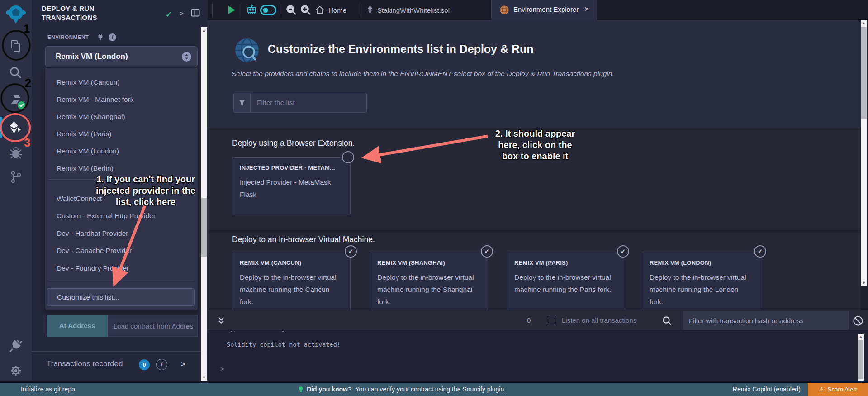 Image resolution: width=868 pixels, height=396 pixels. I want to click on provider-card-remix-vm-london: REMIX VM (LONDON) Deploy to the in-brows…, so click(701, 281).